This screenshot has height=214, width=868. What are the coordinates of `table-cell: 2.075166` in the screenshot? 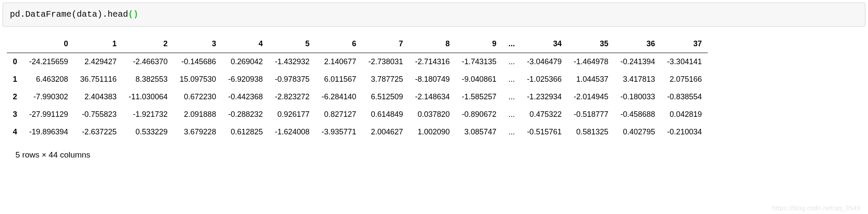 It's located at (685, 80).